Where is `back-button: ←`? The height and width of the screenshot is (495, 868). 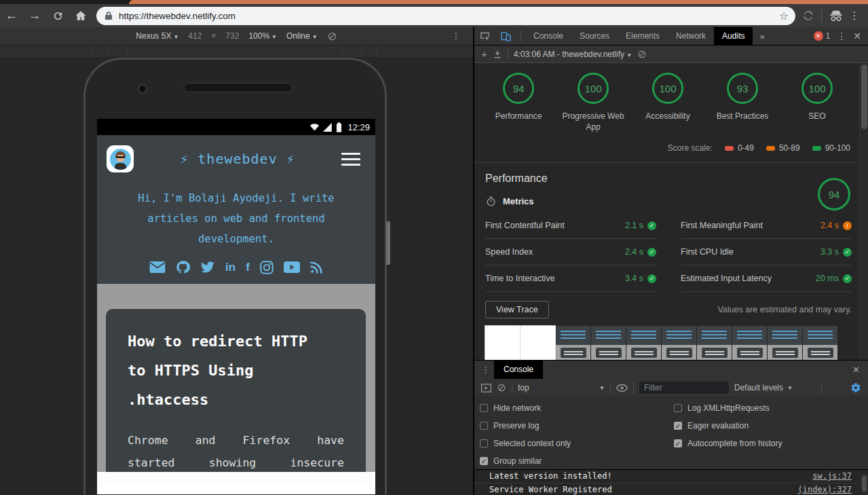
back-button: ← is located at coordinates (12, 16).